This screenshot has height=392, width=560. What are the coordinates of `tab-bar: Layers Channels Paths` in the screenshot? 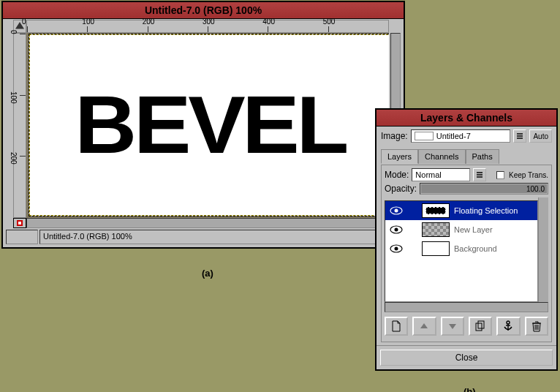 It's located at (466, 156).